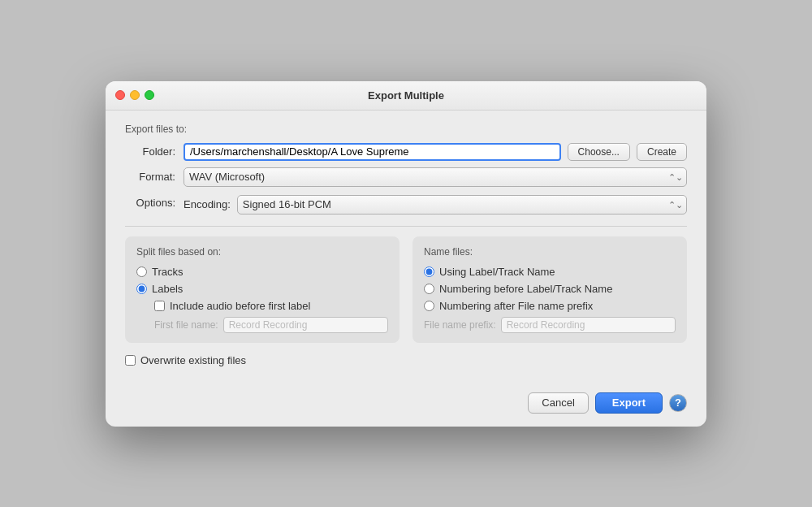 The image size is (812, 507). What do you see at coordinates (628, 403) in the screenshot?
I see `export-button: Export` at bounding box center [628, 403].